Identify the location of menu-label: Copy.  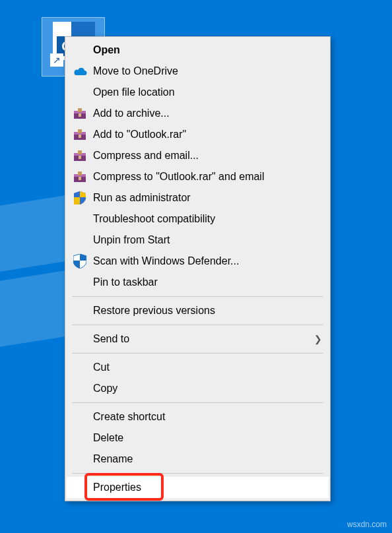
(207, 389).